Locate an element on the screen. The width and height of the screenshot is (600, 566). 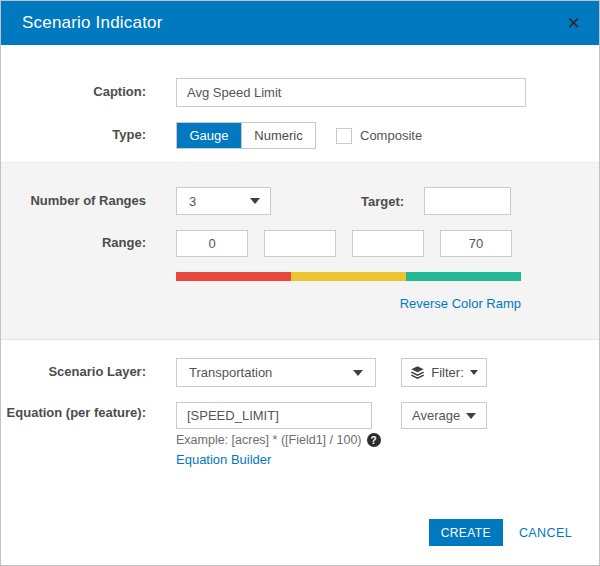
target-input is located at coordinates (468, 201).